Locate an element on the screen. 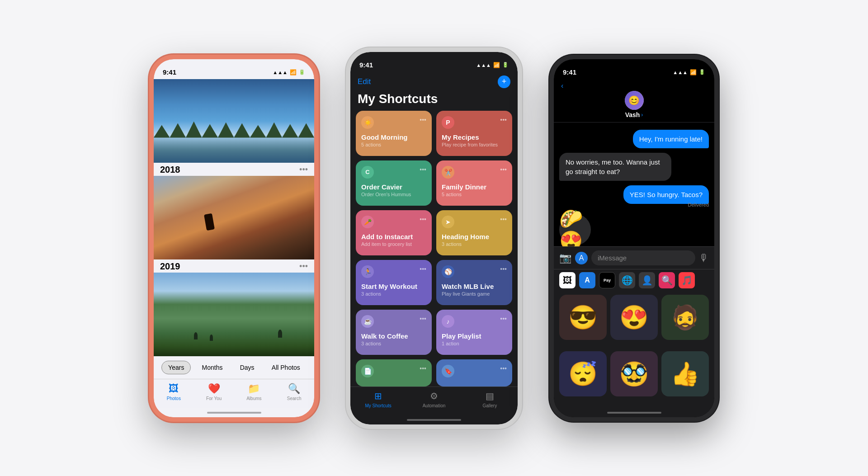 This screenshot has width=868, height=476. shortcut-bottom-2: 🔖 ••• is located at coordinates (474, 373).